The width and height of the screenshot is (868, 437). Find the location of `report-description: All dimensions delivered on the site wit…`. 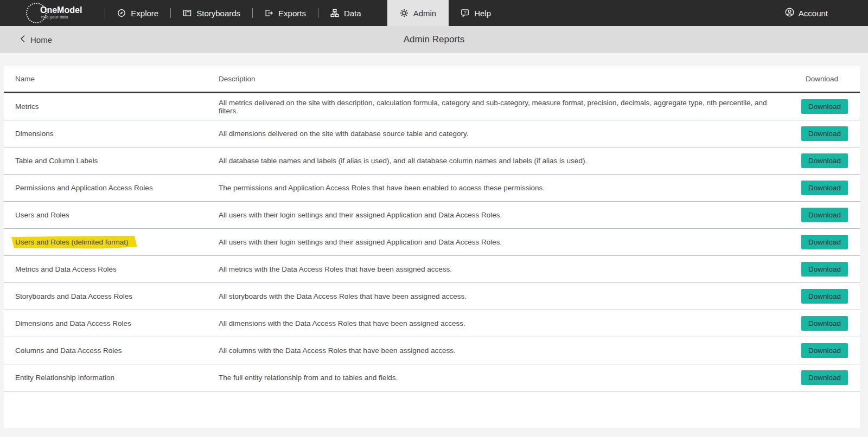

report-description: All dimensions delivered on the site wit… is located at coordinates (499, 133).